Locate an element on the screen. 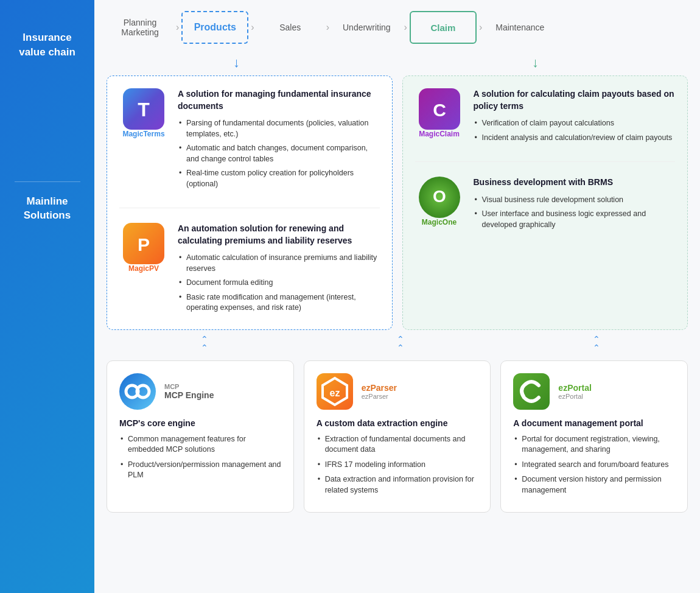 This screenshot has height=593, width=700. left-sidebar: Insurancevalue chain MainlineSolutions is located at coordinates (47, 296).